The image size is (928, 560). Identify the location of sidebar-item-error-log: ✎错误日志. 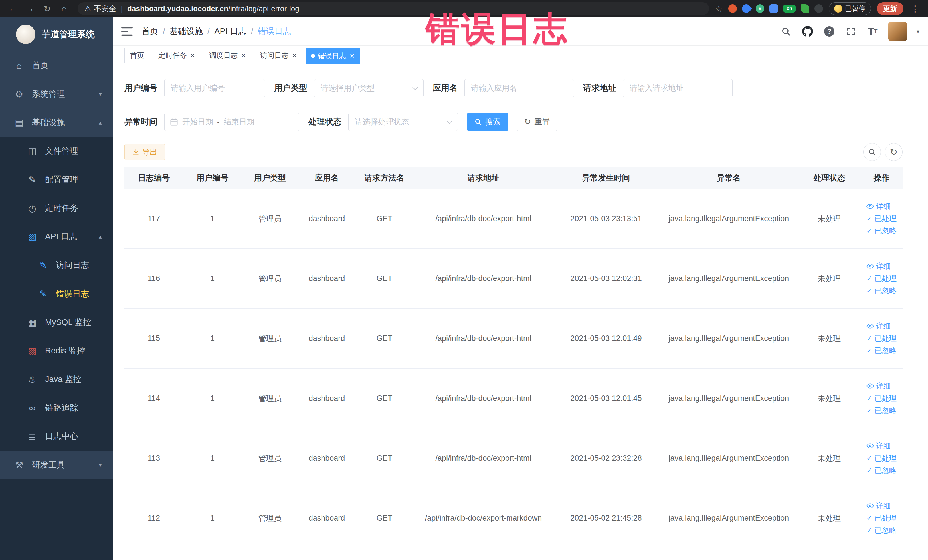
(56, 294).